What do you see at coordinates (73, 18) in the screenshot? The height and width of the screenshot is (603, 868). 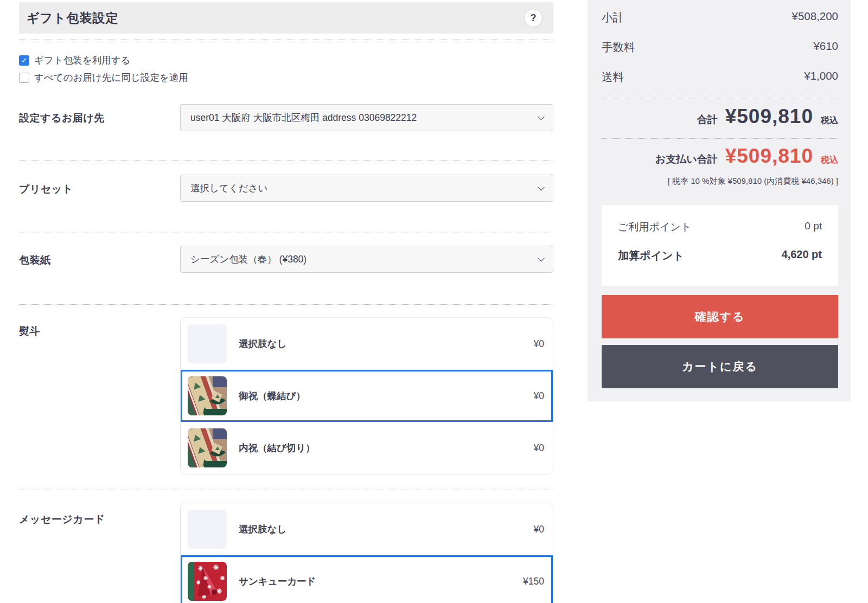 I see `page-title: ギフト包装設定` at bounding box center [73, 18].